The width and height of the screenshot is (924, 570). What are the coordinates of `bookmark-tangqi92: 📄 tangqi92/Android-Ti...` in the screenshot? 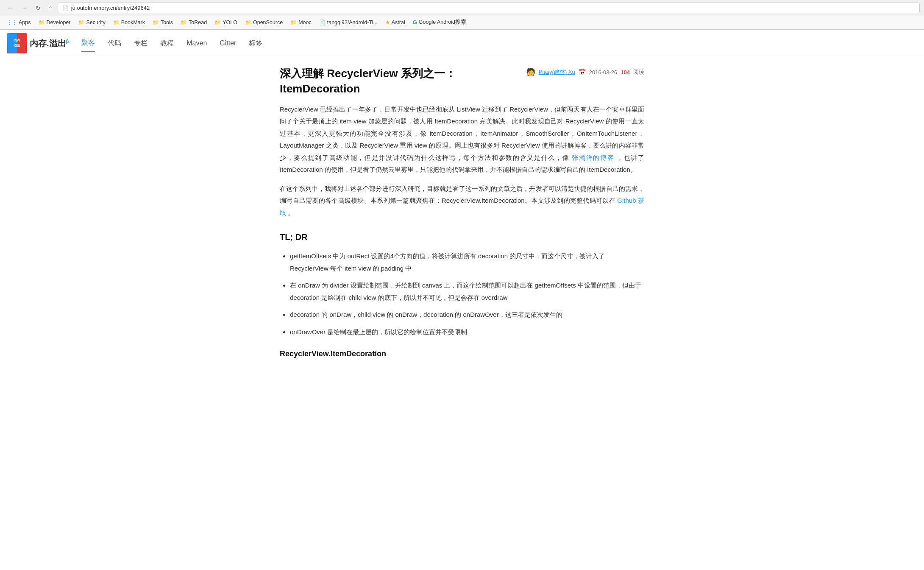 It's located at (348, 22).